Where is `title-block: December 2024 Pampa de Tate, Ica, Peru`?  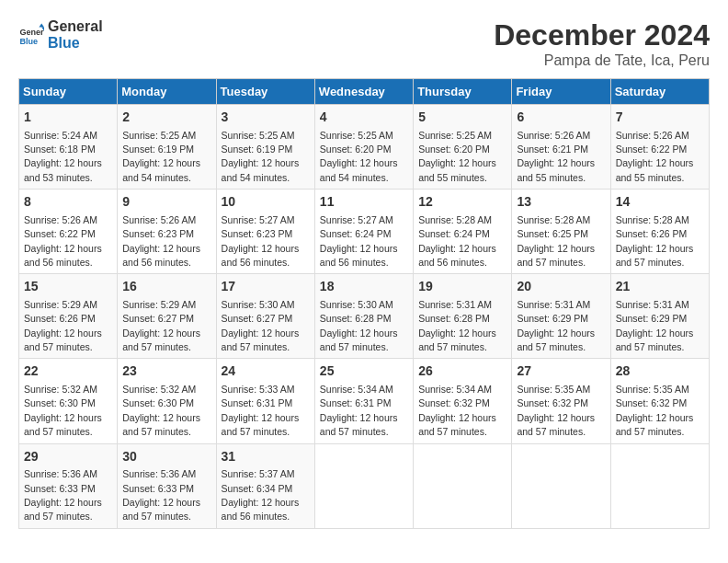 title-block: December 2024 Pampa de Tate, Ica, Peru is located at coordinates (601, 44).